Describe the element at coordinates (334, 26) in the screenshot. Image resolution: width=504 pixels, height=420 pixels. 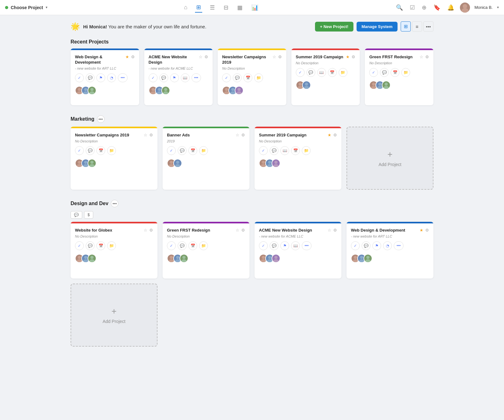
I see `new-project-button: + New Project!` at that location.